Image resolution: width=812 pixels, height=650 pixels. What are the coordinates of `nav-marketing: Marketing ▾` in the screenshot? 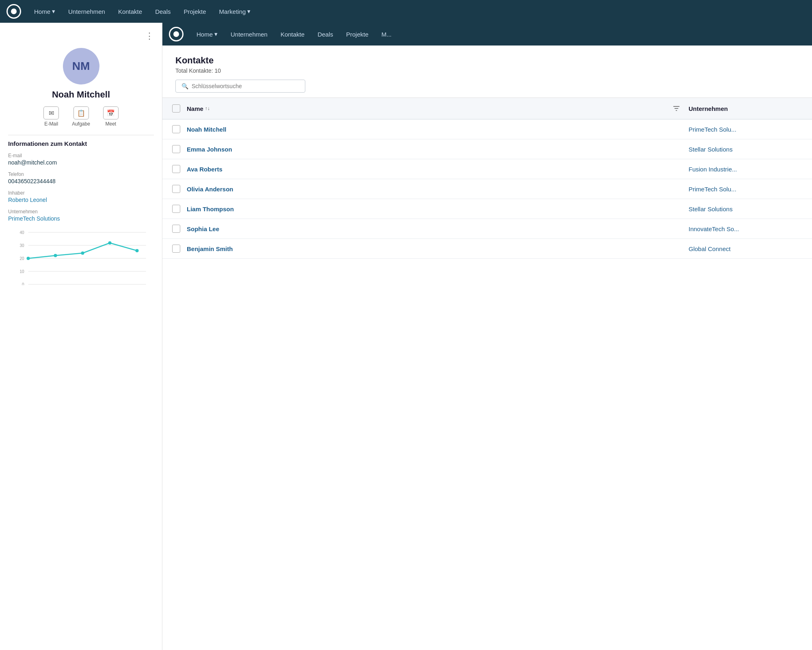 It's located at (235, 11).